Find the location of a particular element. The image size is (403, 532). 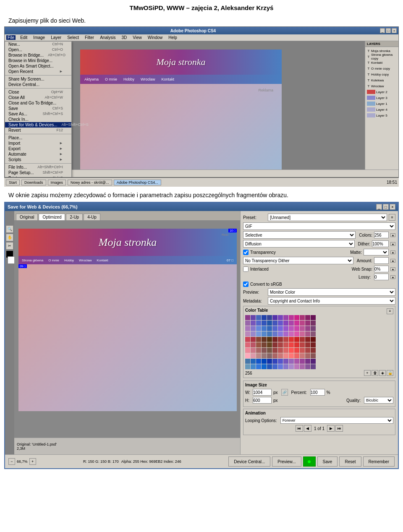

sfw-save-button: Save is located at coordinates (327, 462).